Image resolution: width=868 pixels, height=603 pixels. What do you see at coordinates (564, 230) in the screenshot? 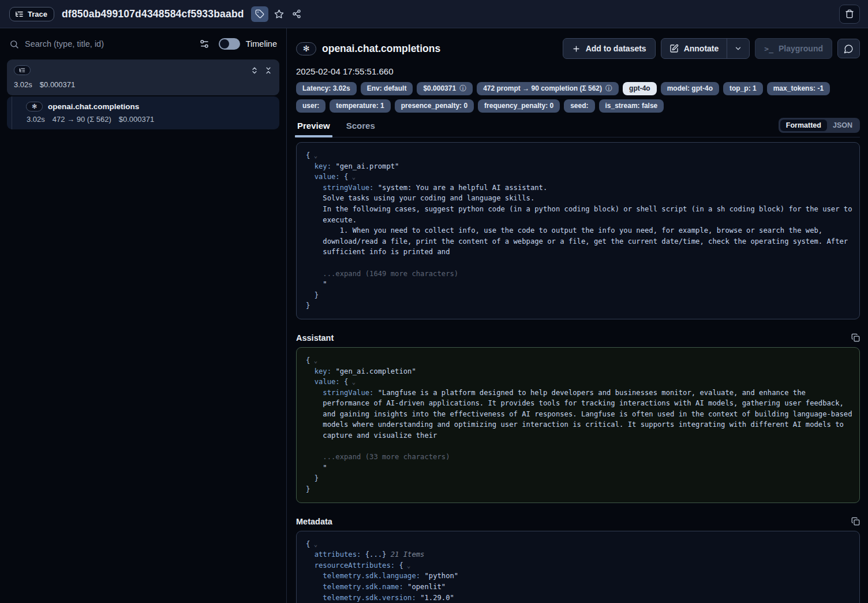
I see `code-segment: 1. When you need to collect info, use th…` at bounding box center [564, 230].